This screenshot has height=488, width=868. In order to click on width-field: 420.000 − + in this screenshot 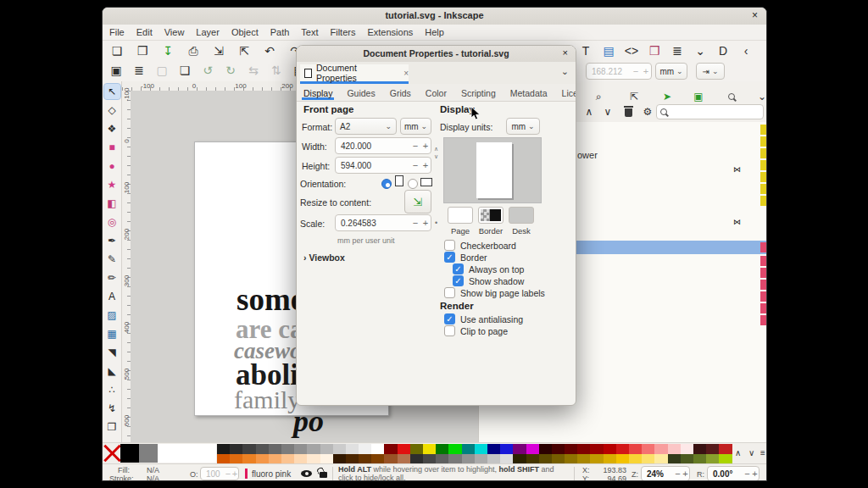, I will do `click(383, 146)`.